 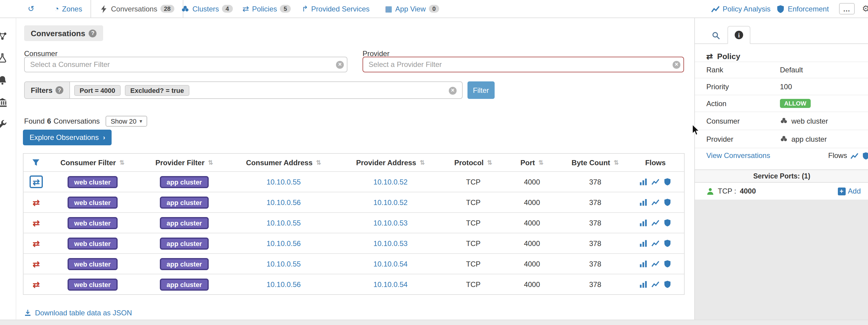 What do you see at coordinates (677, 65) in the screenshot?
I see `provider-clear-icon: ×` at bounding box center [677, 65].